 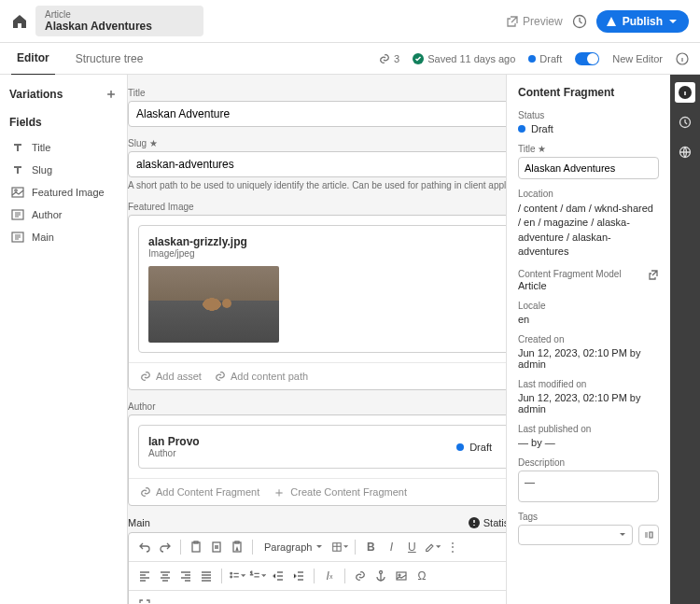 I want to click on draft-status: Draft, so click(x=545, y=59).